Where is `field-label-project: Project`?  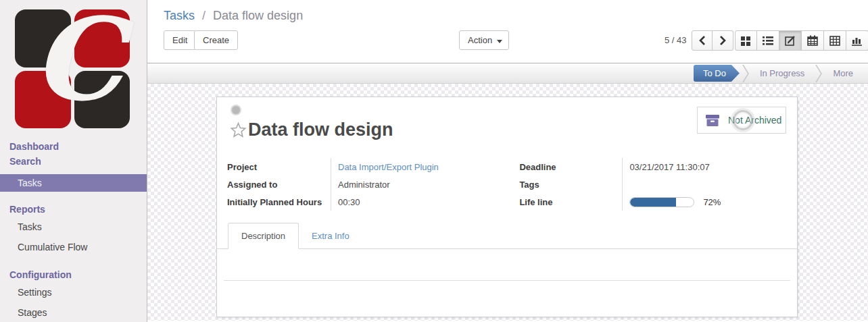
field-label-project: Project is located at coordinates (279, 167).